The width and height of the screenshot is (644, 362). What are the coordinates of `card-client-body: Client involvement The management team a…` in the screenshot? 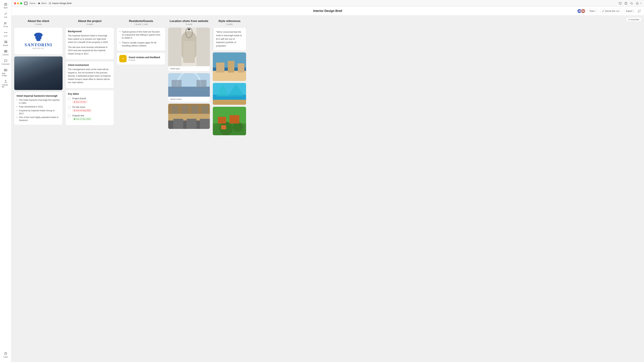 It's located at (90, 75).